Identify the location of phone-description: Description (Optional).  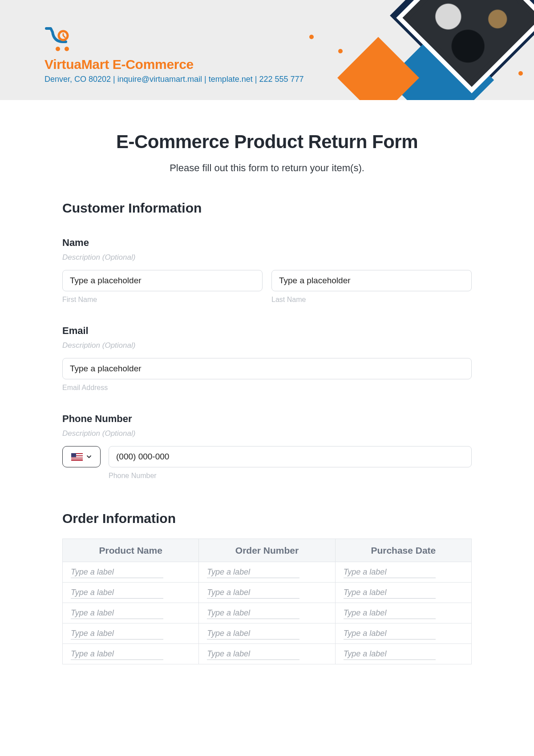
(267, 434).